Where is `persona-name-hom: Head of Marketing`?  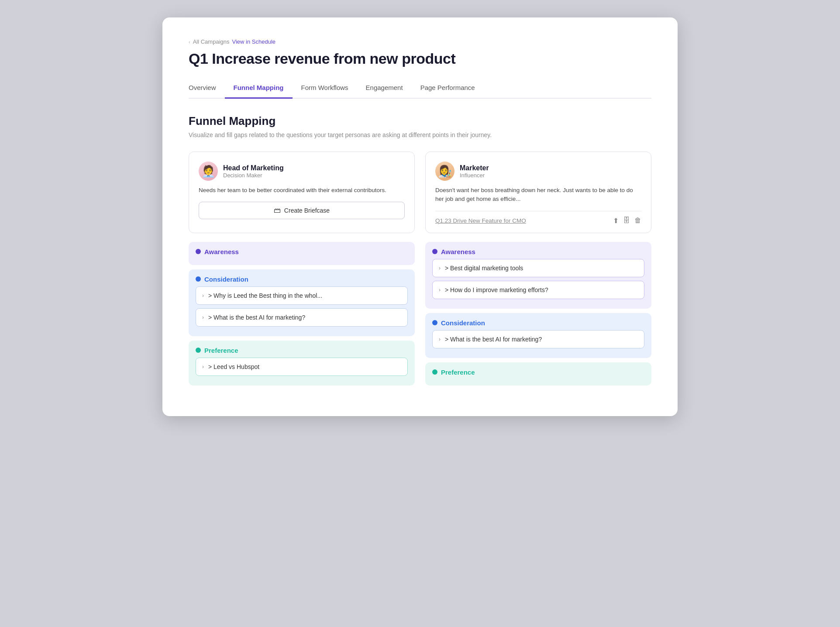
persona-name-hom: Head of Marketing is located at coordinates (253, 168).